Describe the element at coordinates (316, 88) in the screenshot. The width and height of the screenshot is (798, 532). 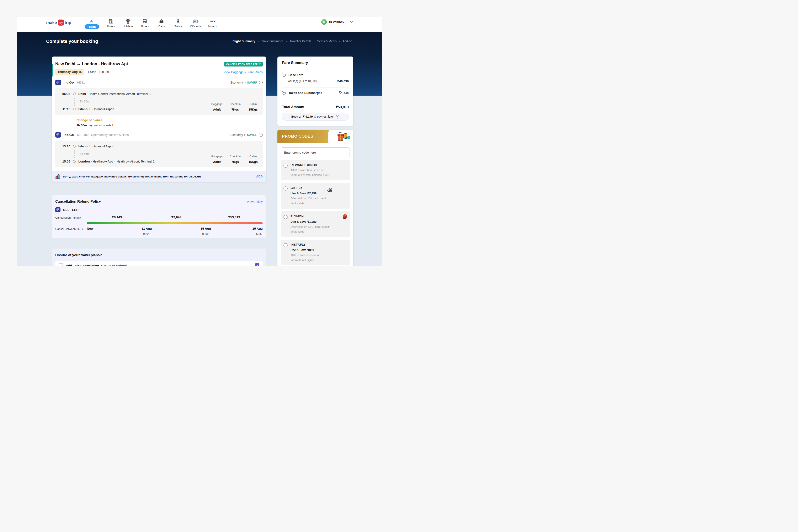
I see `divider` at that location.